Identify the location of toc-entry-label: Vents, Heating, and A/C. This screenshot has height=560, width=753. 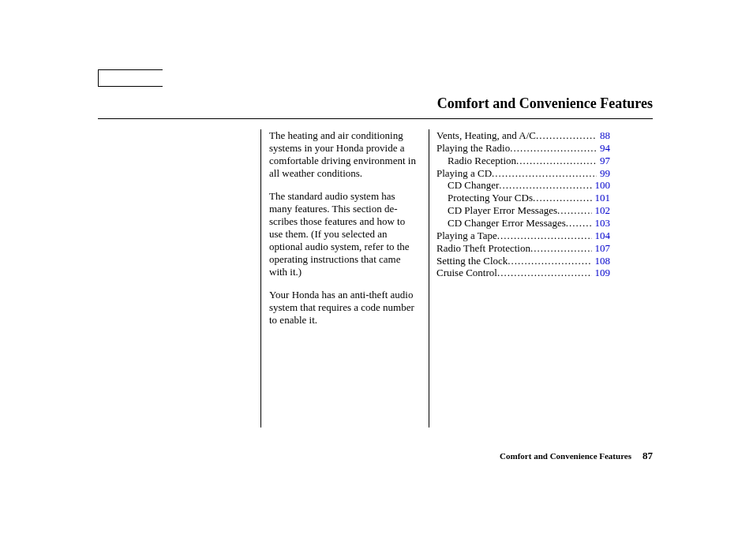
(486, 136).